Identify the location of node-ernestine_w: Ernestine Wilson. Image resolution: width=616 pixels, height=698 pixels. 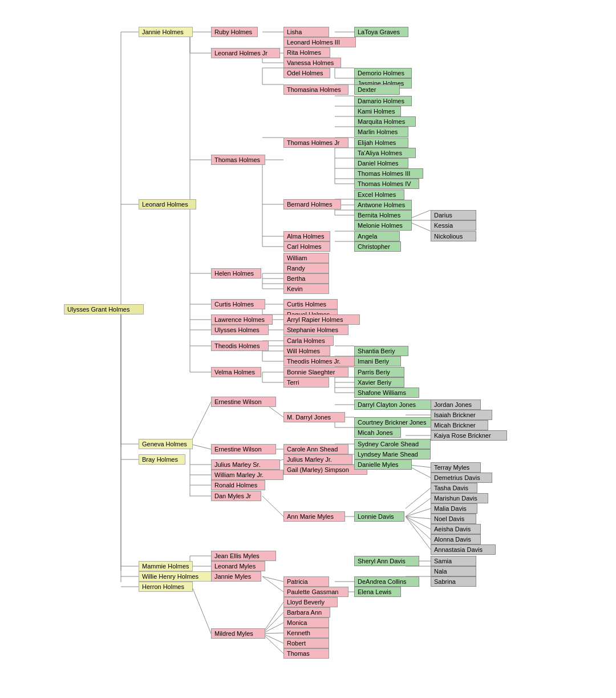
(244, 402).